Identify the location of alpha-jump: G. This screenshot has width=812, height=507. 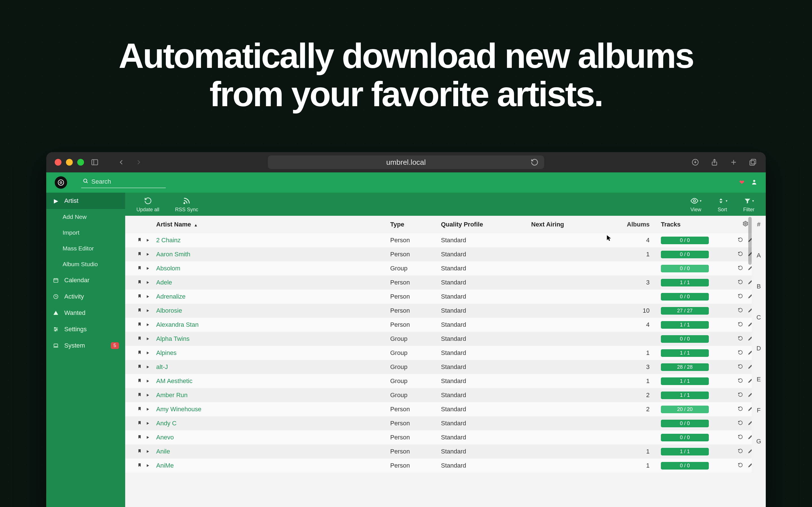
(759, 441).